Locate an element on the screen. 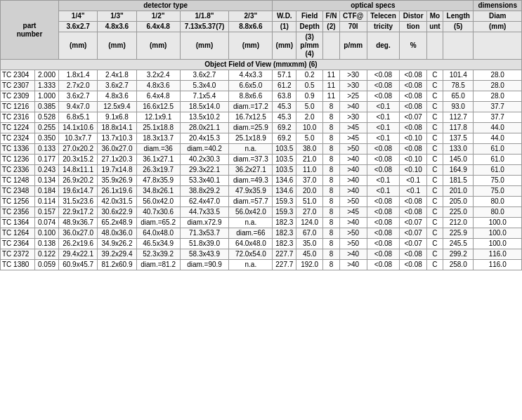  mo-value: <0.08 is located at coordinates (413, 254).